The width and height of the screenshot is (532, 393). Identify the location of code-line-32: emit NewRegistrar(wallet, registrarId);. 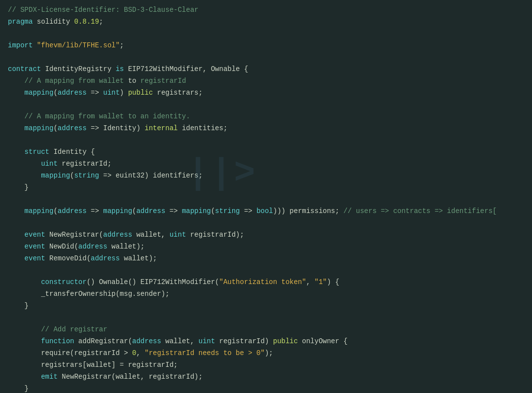
(266, 377).